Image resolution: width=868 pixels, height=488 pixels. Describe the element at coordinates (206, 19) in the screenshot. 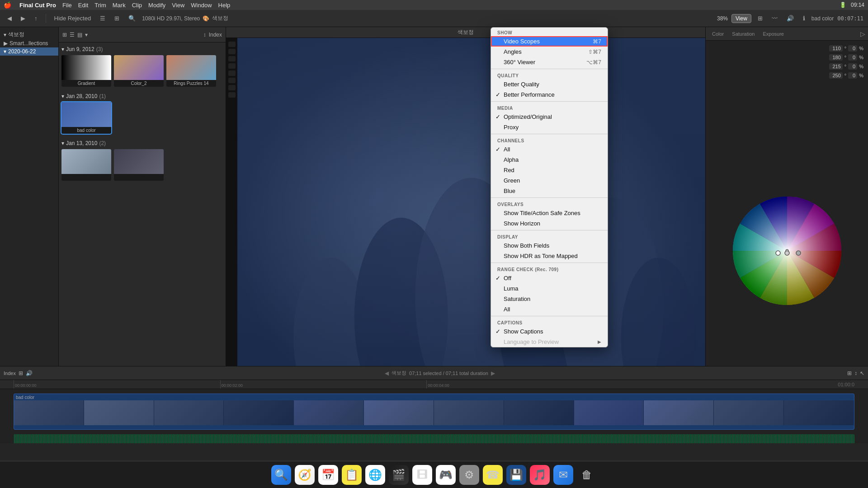

I see `toolbar-color: 🎨` at that location.